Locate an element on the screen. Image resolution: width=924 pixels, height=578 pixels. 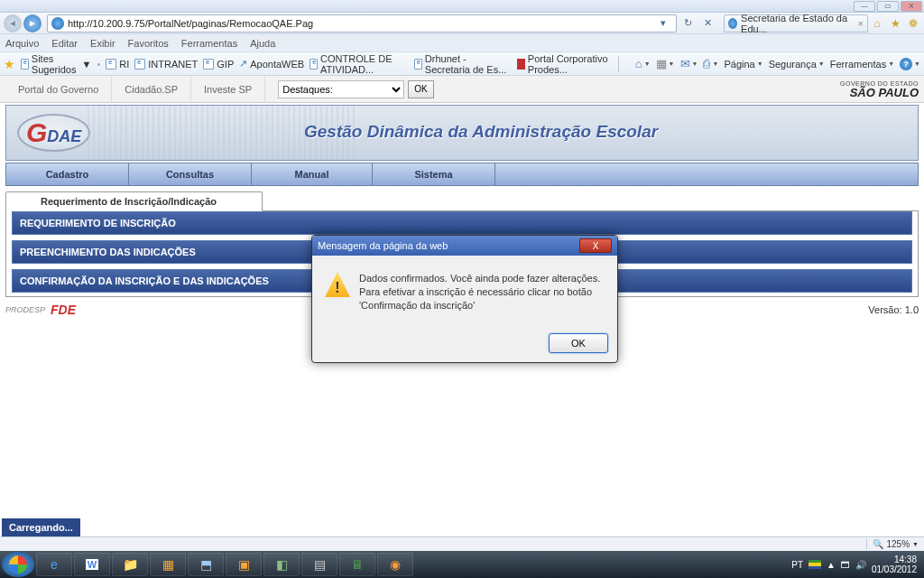
main-menu: Cadastro Consultas Manual Sistema is located at coordinates (462, 174).